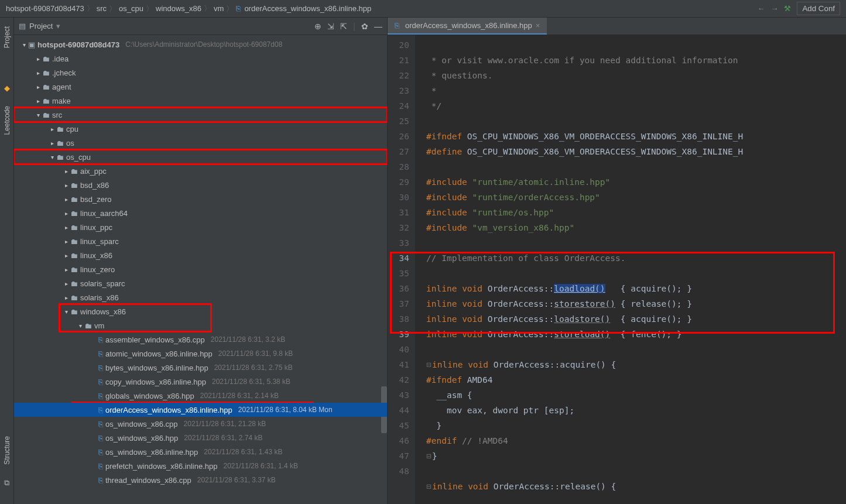 This screenshot has width=846, height=504. Describe the element at coordinates (261, 466) in the screenshot. I see `file-meta: 2021/11/28 6:31, 1.4 kB` at that location.